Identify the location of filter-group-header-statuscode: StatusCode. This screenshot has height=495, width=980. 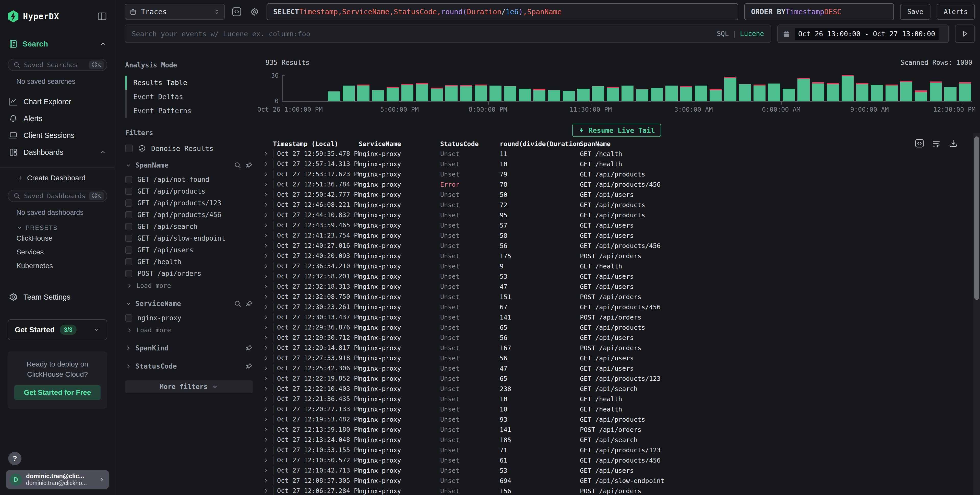
(189, 366).